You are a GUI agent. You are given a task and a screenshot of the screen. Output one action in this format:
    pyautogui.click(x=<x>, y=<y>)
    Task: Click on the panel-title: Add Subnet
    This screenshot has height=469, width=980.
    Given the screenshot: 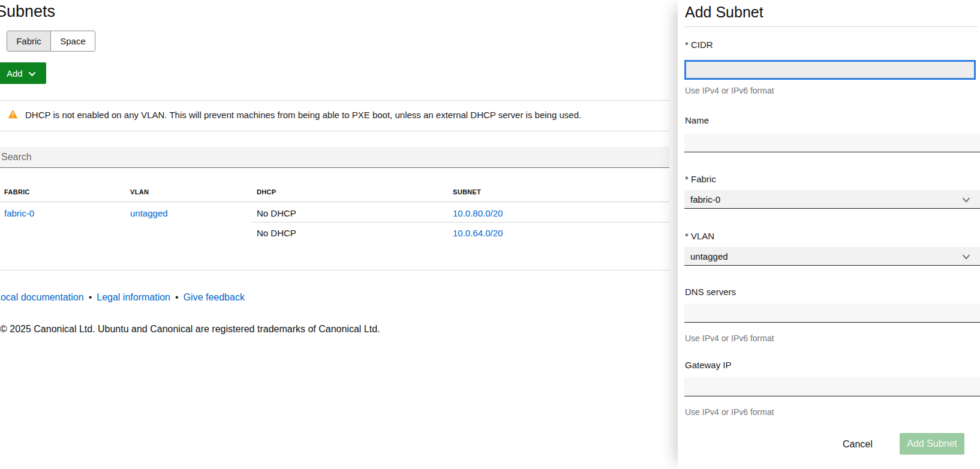 What is the action you would take?
    pyautogui.click(x=725, y=12)
    